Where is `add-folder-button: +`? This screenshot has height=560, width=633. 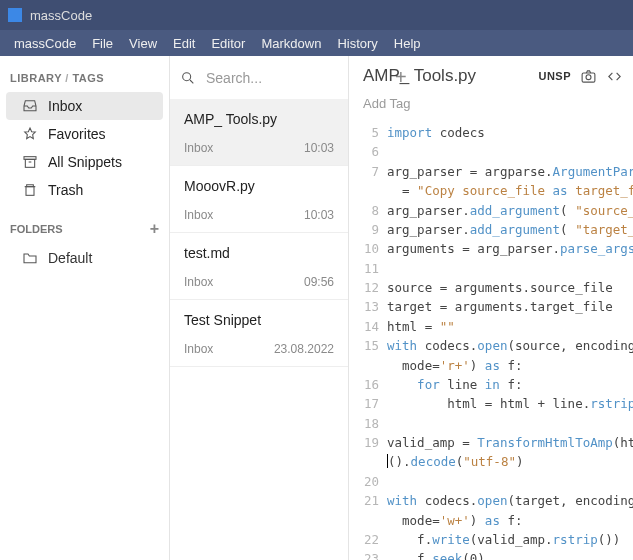
add-folder-button: + is located at coordinates (154, 229).